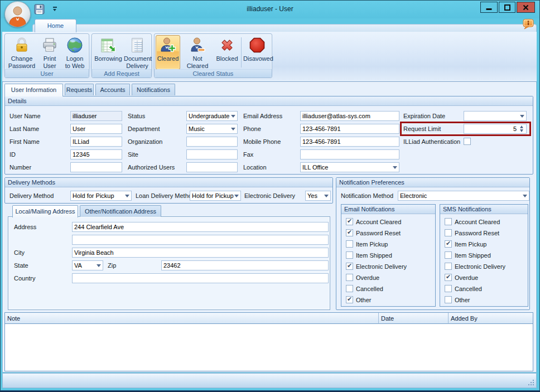  What do you see at coordinates (525, 8) in the screenshot?
I see `close-icon` at bounding box center [525, 8].